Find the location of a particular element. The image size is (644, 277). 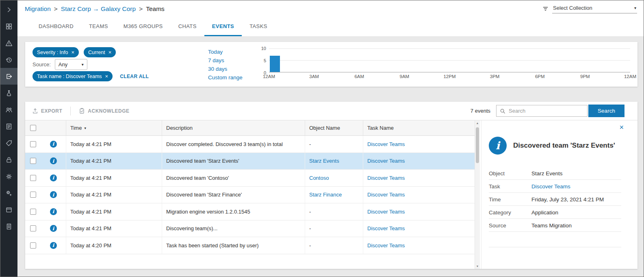

select-collection-dropdown: Select Collection ▾ is located at coordinates (595, 9).